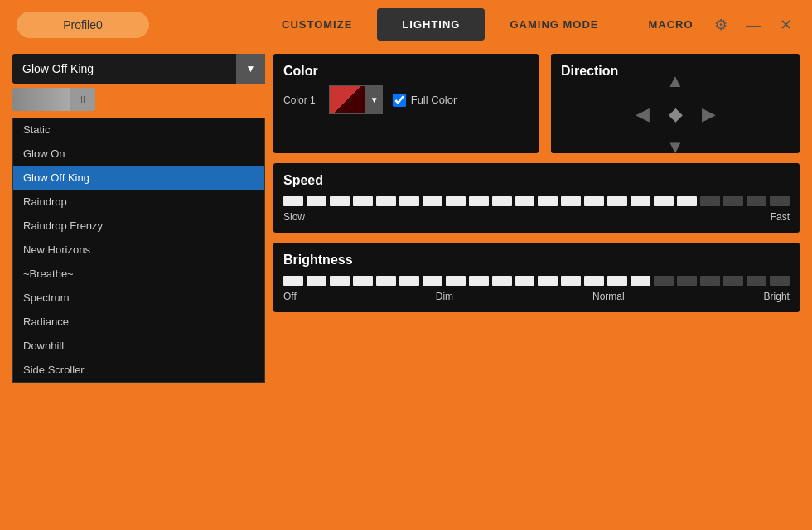 This screenshot has width=812, height=530. I want to click on list-item: Radiance, so click(139, 321).